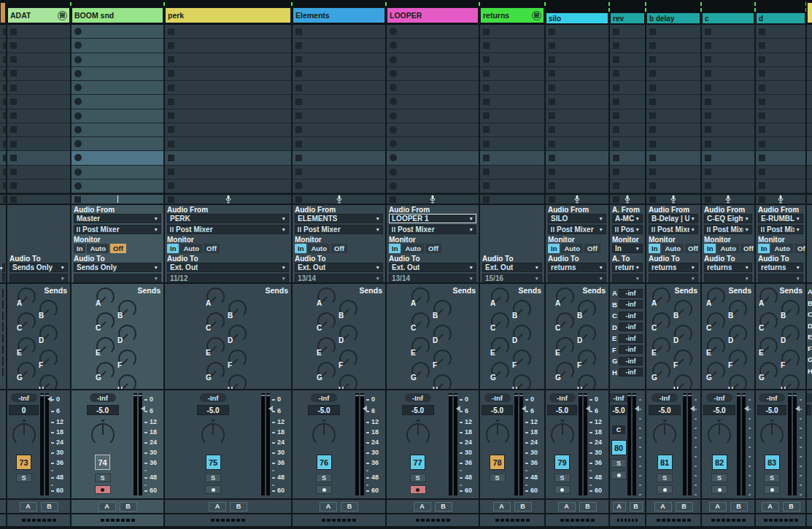 The width and height of the screenshot is (812, 529). I want to click on monitor-chooser: In▼, so click(627, 248).